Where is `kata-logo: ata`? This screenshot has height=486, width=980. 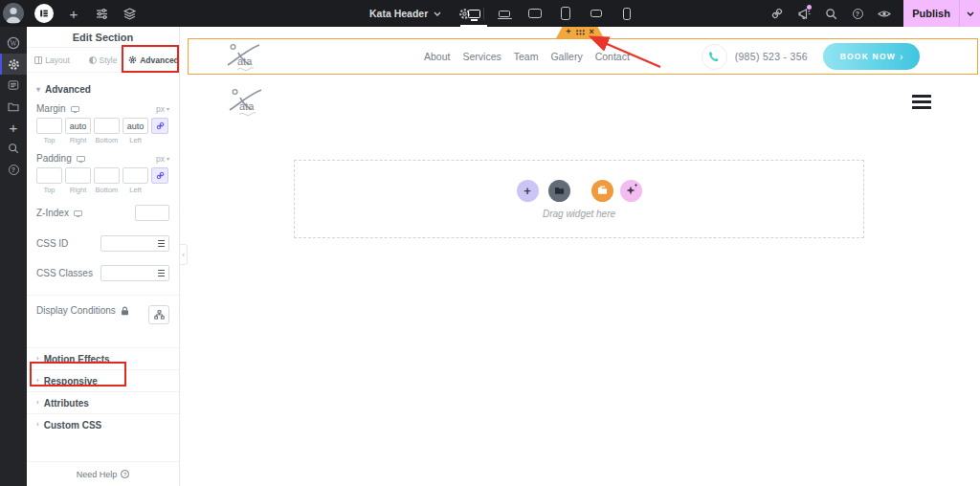 kata-logo: ata is located at coordinates (244, 56).